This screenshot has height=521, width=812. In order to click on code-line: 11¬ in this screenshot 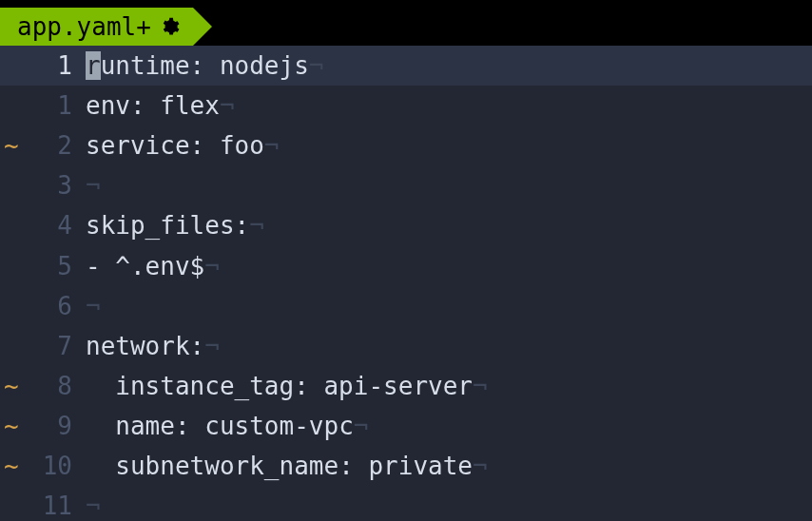, I will do `click(406, 504)`.